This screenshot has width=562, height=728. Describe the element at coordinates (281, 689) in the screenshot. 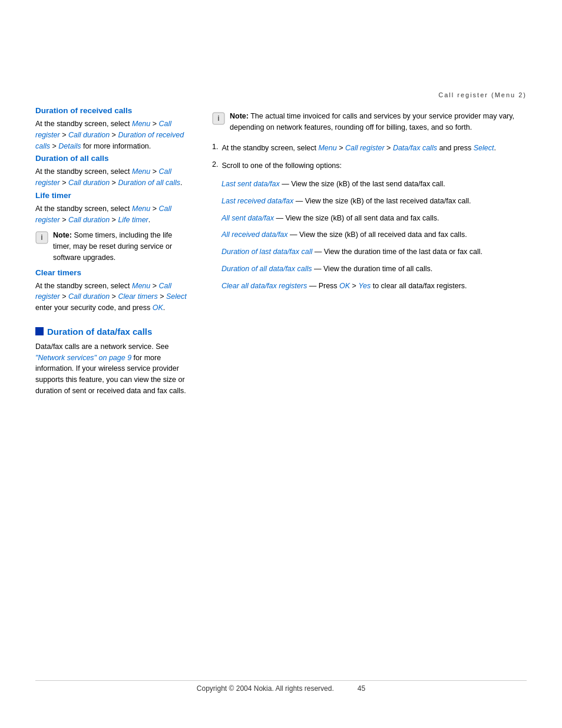

I see `footer: Copyright © 2004 Nokia. All rights reser…` at that location.